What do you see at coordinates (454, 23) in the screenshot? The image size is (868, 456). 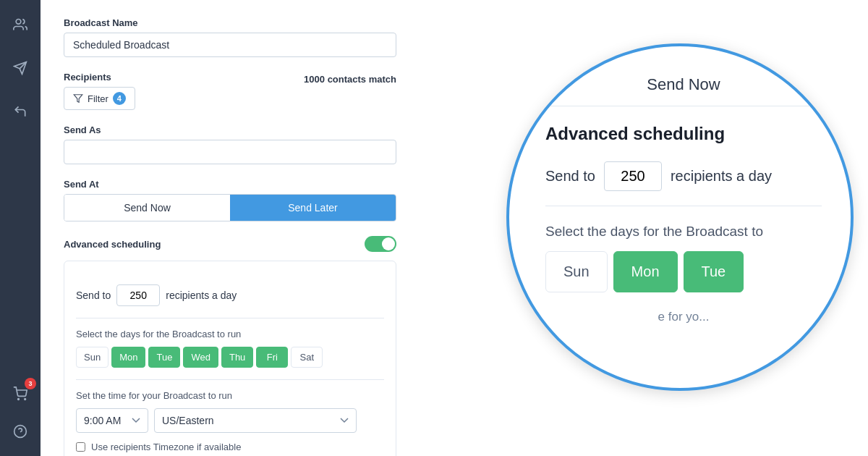 I see `broadcast-name-label: Broadcast Name` at bounding box center [454, 23].